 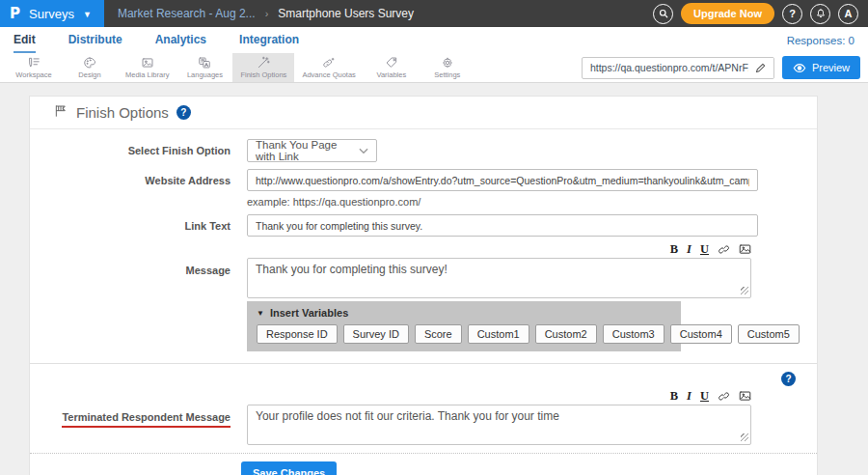 I want to click on notifications-button, so click(x=820, y=14).